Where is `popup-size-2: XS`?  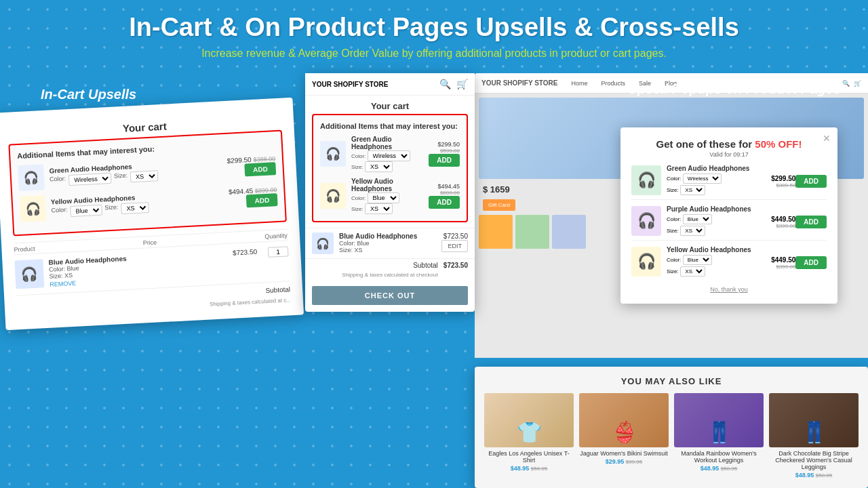 popup-size-2: XS is located at coordinates (693, 230).